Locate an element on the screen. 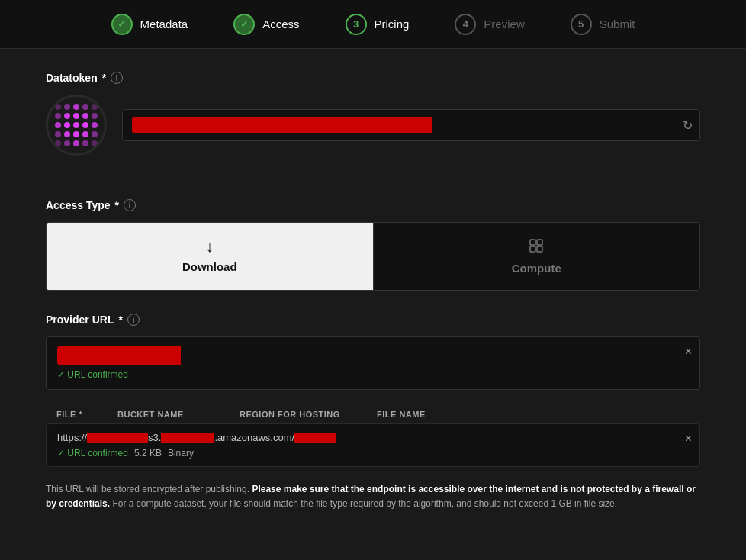  file-type: Binary is located at coordinates (181, 453).